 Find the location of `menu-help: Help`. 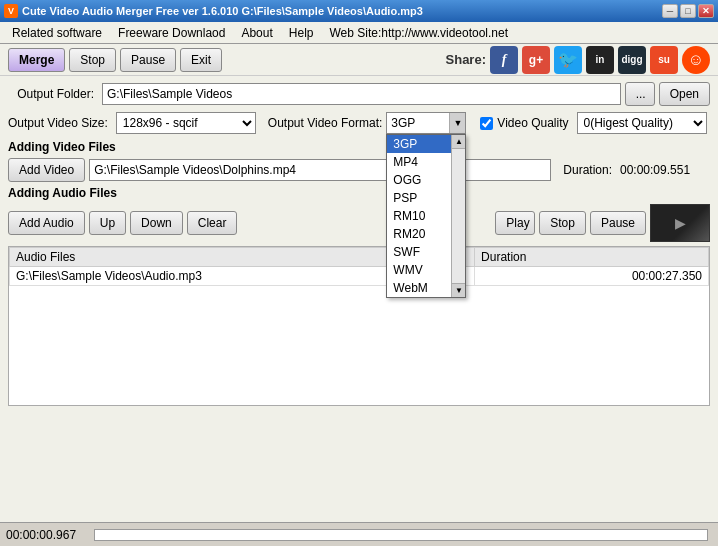

menu-help: Help is located at coordinates (302, 33).